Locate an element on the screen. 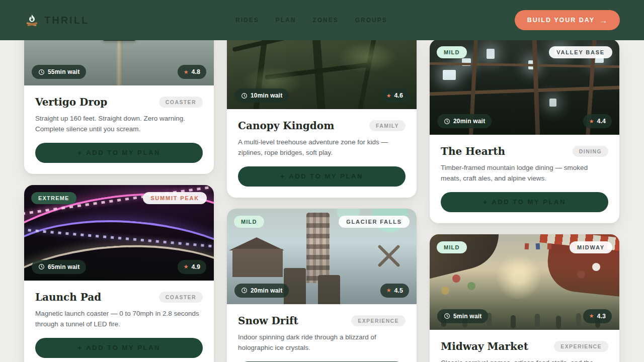  rating-value: 4.3 is located at coordinates (602, 316).